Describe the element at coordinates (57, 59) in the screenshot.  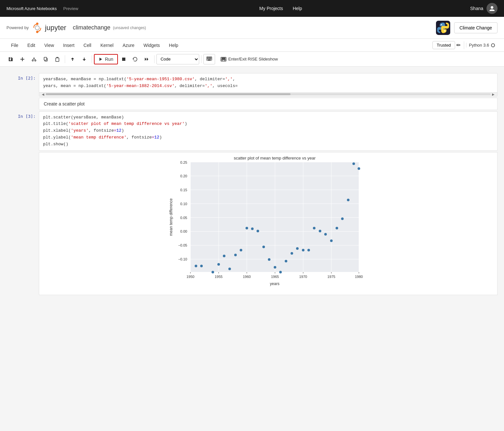
I see `paste-button` at that location.